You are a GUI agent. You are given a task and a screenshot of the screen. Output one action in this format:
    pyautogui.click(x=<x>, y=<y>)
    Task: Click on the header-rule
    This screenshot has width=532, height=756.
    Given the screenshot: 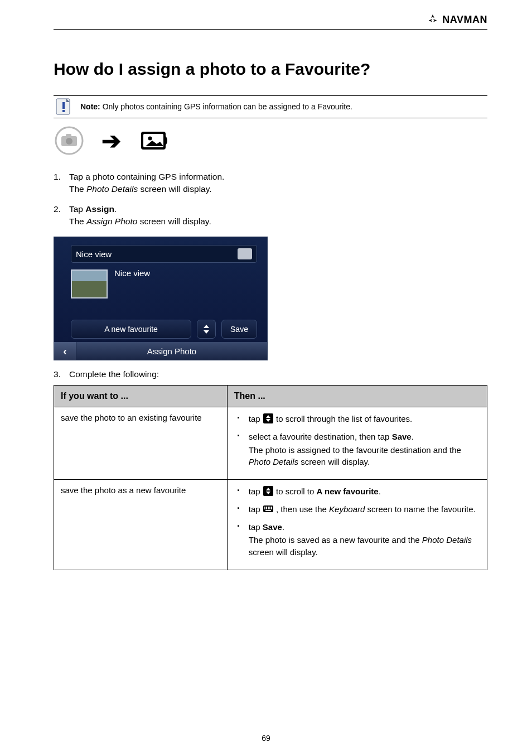 What is the action you would take?
    pyautogui.click(x=270, y=29)
    